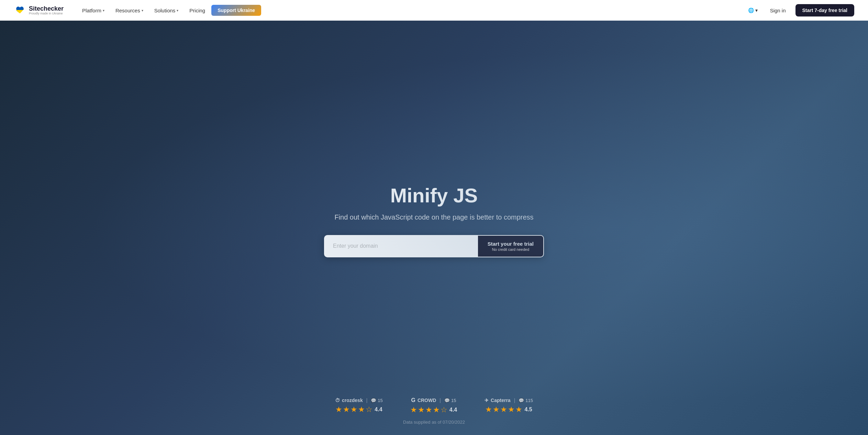 This screenshot has height=435, width=868. I want to click on logo-tagline: Proudly made in Ukraine, so click(46, 14).